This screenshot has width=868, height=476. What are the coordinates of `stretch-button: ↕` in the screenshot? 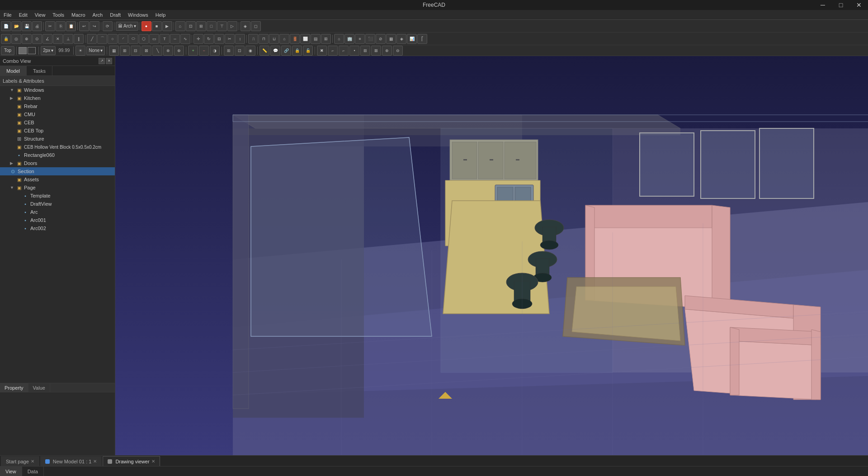 It's located at (240, 39).